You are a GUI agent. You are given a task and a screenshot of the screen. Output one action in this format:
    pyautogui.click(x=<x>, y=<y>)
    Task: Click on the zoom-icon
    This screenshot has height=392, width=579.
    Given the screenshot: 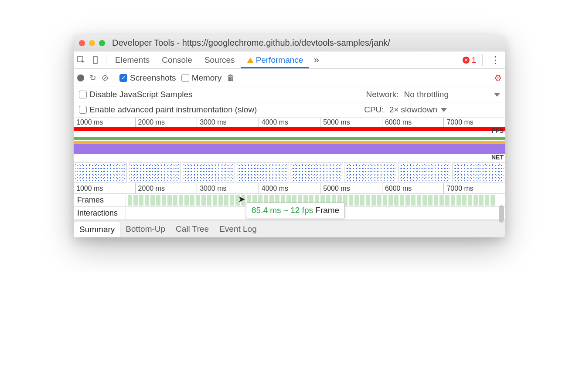 What is the action you would take?
    pyautogui.click(x=102, y=43)
    